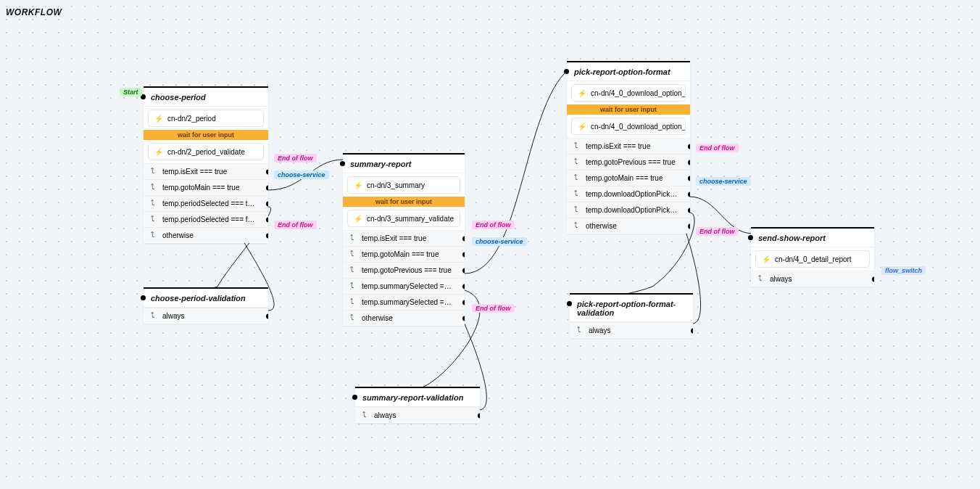  What do you see at coordinates (33, 12) in the screenshot?
I see `page-title: WORKFLOW` at bounding box center [33, 12].